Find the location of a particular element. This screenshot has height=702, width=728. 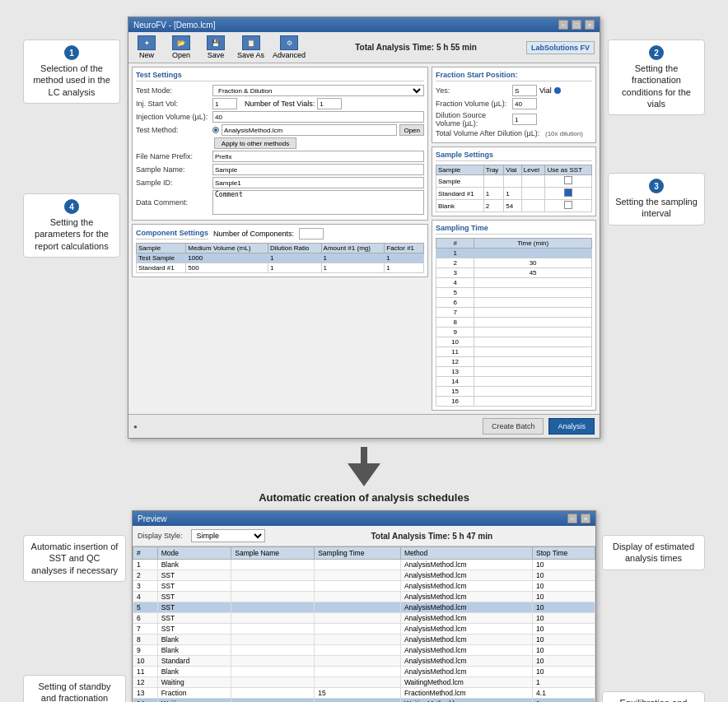

apply-btn: Apply to other methods is located at coordinates (255, 143).